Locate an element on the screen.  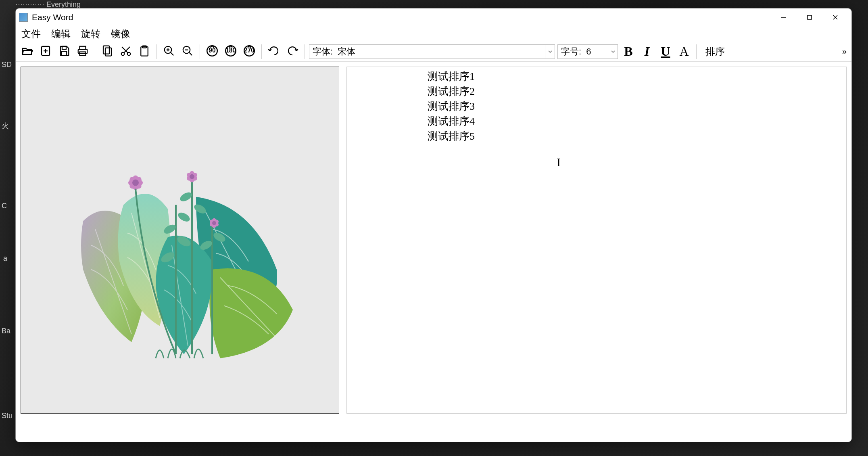
bold-icon: B is located at coordinates (628, 52).